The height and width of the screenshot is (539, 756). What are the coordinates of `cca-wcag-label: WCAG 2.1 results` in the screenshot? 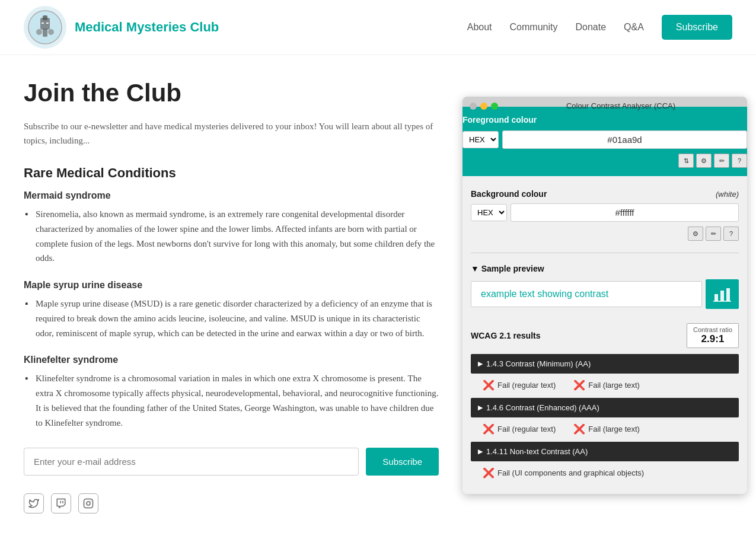 It's located at (505, 336).